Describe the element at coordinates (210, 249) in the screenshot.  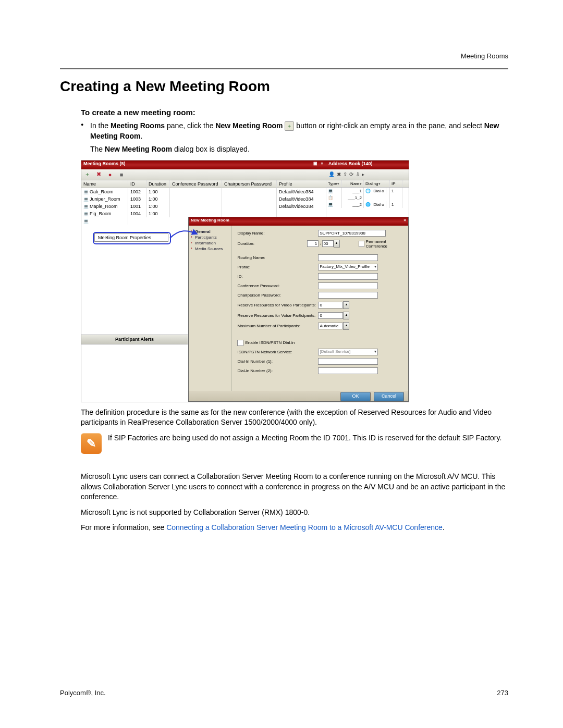
I see `nav-item-media-sources: Media Sources` at that location.